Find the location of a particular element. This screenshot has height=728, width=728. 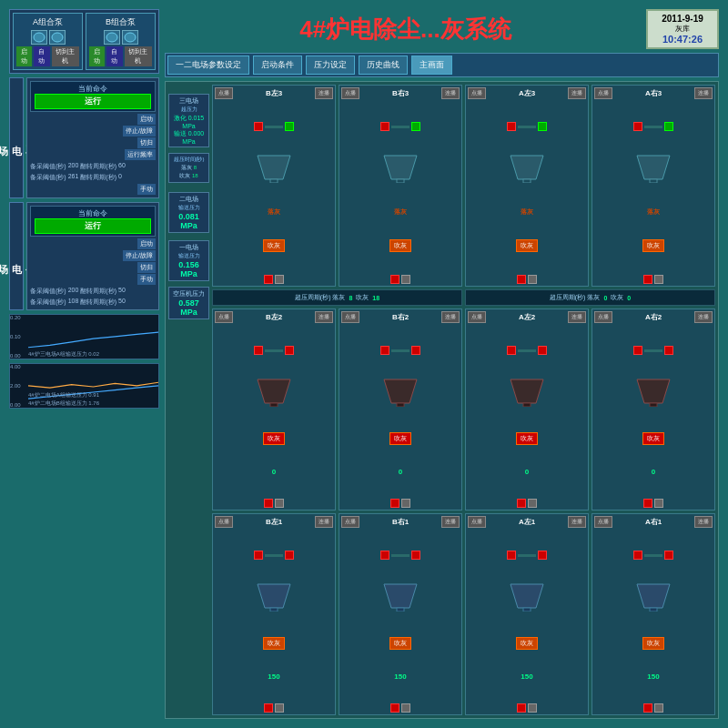

hopper-a-right-3-name: A右3 is located at coordinates (653, 93).